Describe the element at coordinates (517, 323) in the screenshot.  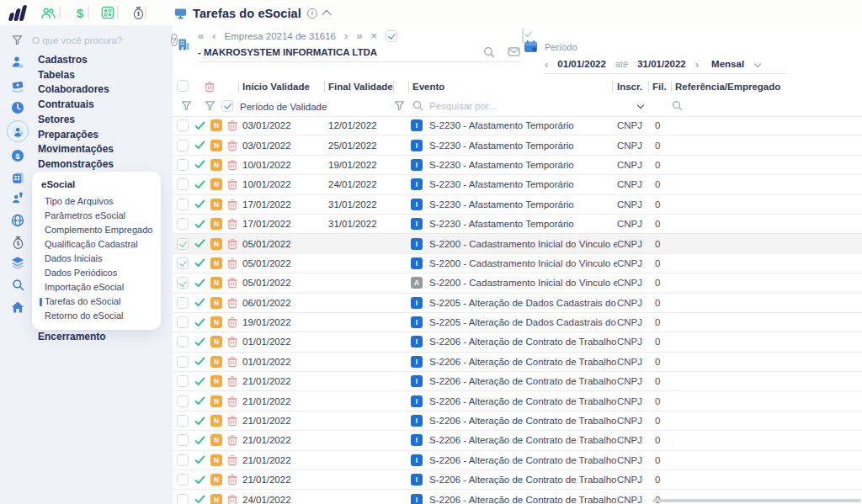
I see `table-row: N 19/01/2022 I S-2205 - Alteração de Dad…` at that location.